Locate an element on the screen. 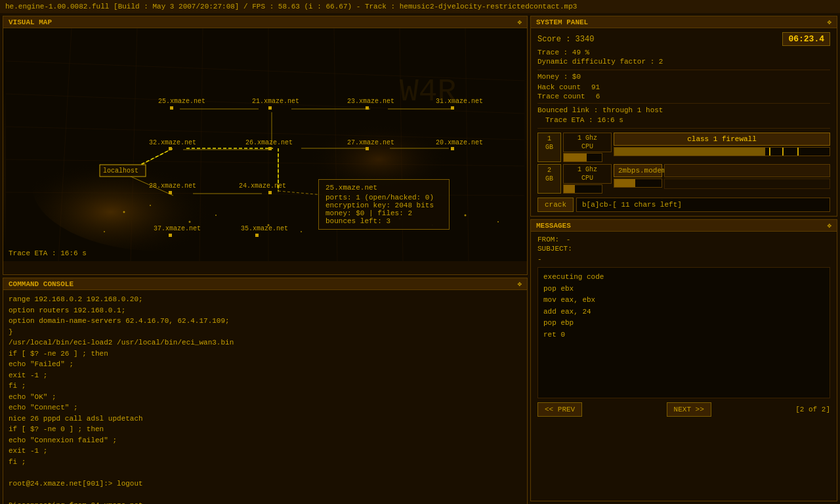  modem-area: 2mbps.modem is located at coordinates (638, 178).